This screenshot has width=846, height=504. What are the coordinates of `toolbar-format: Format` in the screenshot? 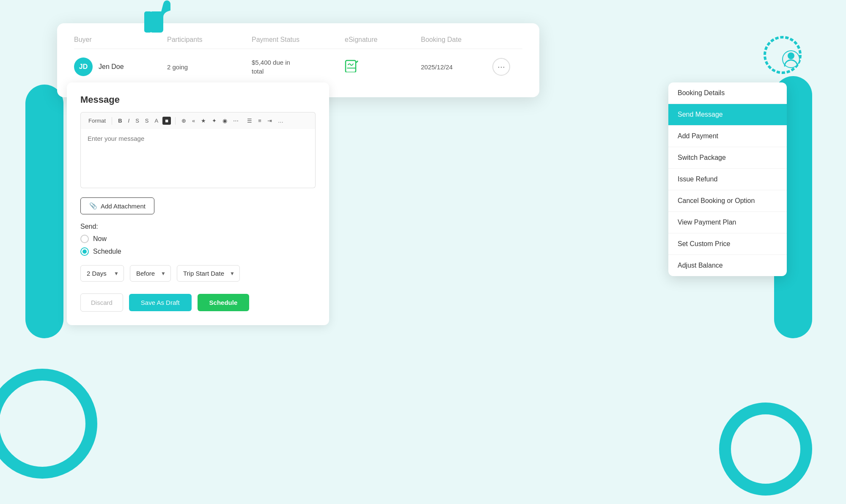 It's located at (97, 121).